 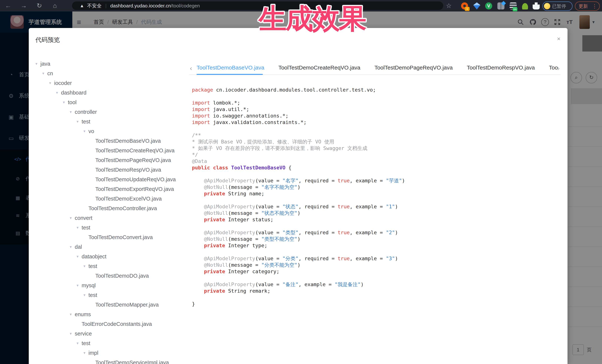 I want to click on url-host: dashboard.yudao.iocoder.cn, so click(x=141, y=6).